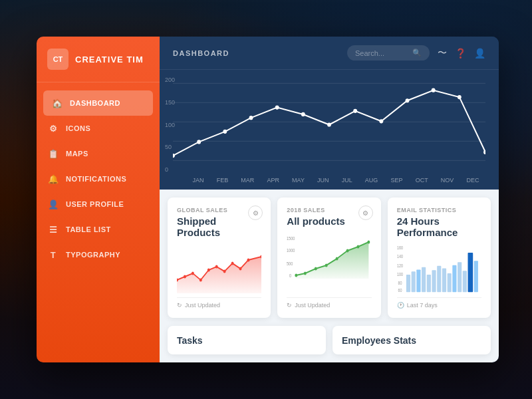  What do you see at coordinates (219, 303) in the screenshot?
I see `card-shipped-footer: ↻ Just Updated` at bounding box center [219, 303].